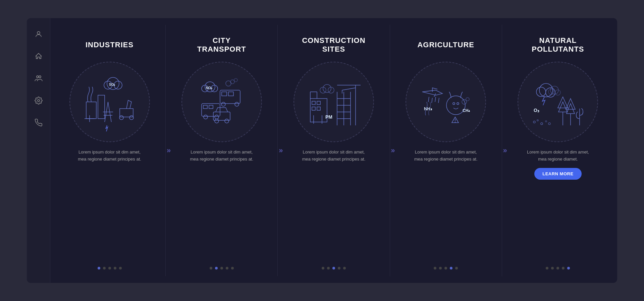 The image size is (644, 301). Describe the element at coordinates (222, 150) in the screenshot. I see `card-city-transport: » CITYTRANSPORT` at that location.